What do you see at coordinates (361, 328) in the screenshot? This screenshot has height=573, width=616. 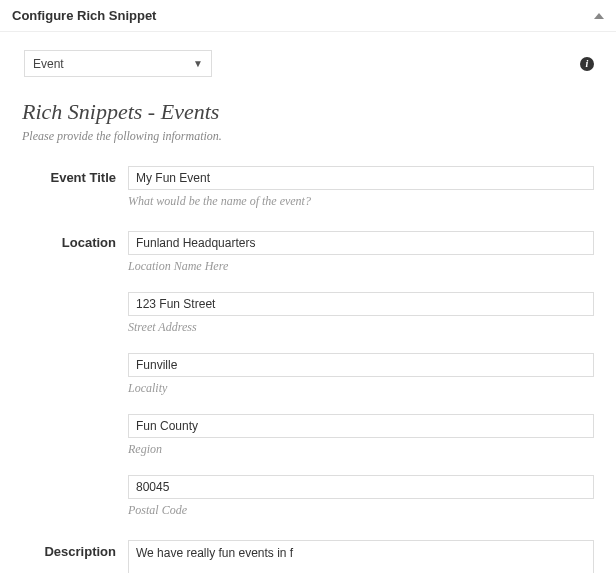 I see `hint-street: Street Address` at bounding box center [361, 328].